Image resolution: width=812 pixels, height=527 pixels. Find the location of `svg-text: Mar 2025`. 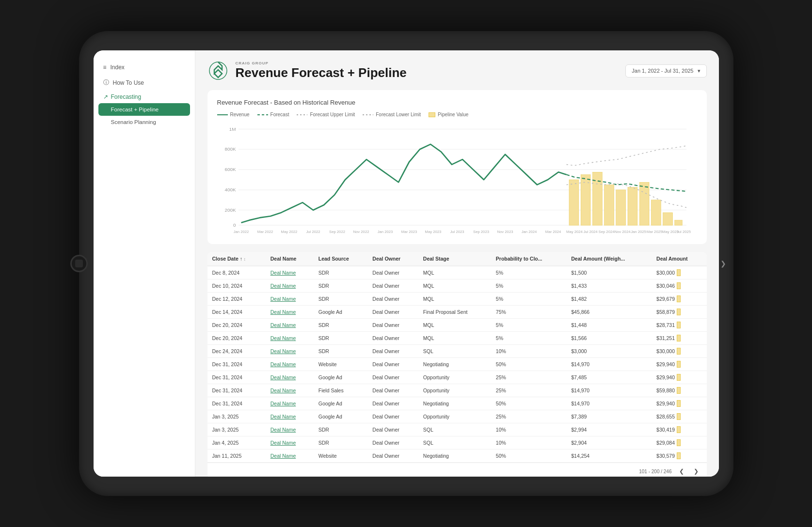

svg-text: Mar 2025 is located at coordinates (654, 232).